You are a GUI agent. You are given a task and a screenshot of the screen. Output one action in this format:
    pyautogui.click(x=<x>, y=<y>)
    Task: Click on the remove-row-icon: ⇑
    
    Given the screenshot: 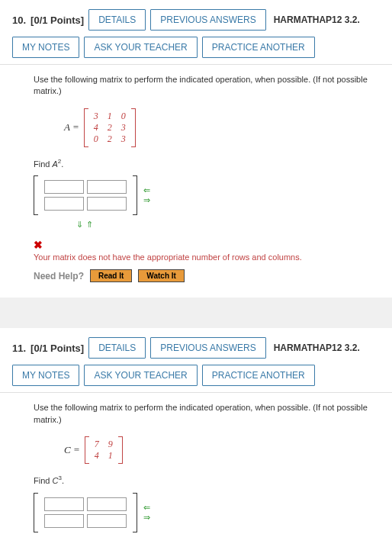 What is the action you would take?
    pyautogui.click(x=90, y=224)
    